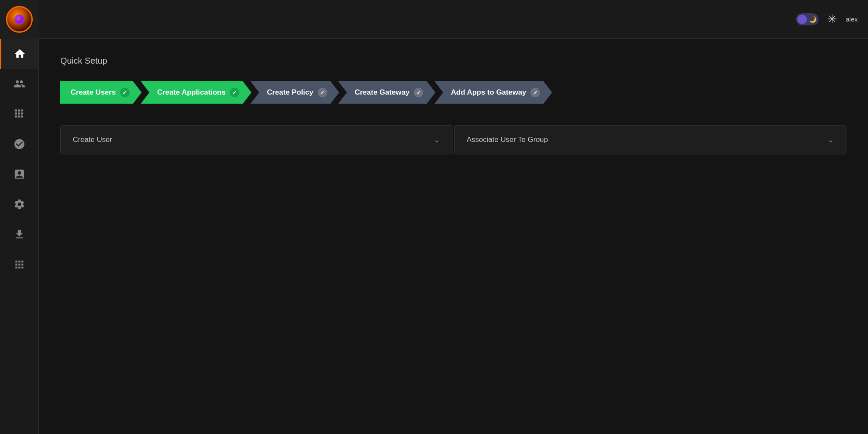 The image size is (868, 434). I want to click on sidebar-item-policies, so click(19, 174).